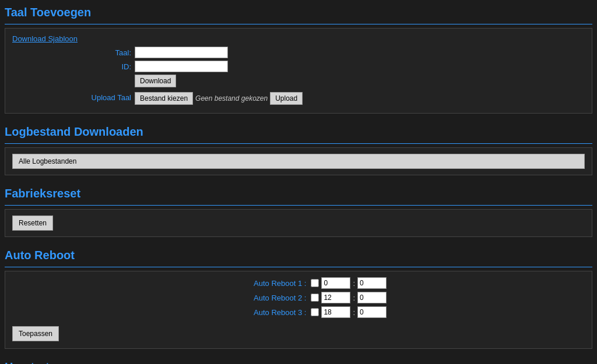 This screenshot has height=364, width=597. Describe the element at coordinates (336, 298) in the screenshot. I see `auto-reboot-2-hour` at that location.